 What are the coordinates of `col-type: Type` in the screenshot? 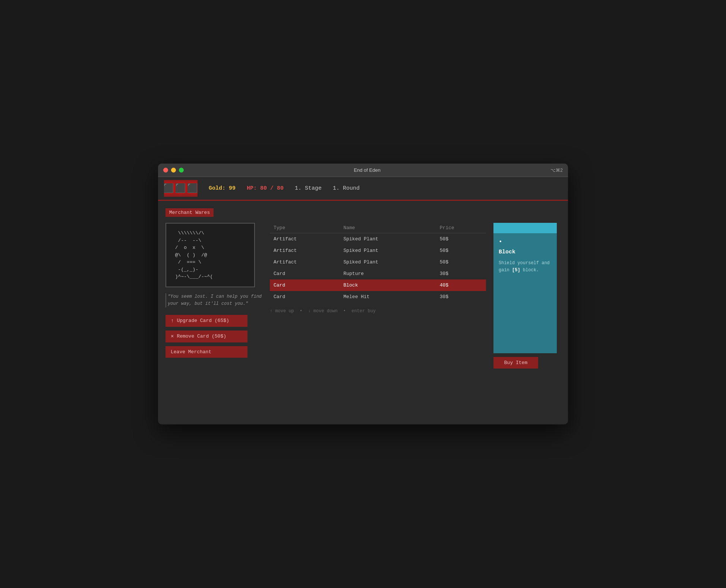 It's located at (305, 228).